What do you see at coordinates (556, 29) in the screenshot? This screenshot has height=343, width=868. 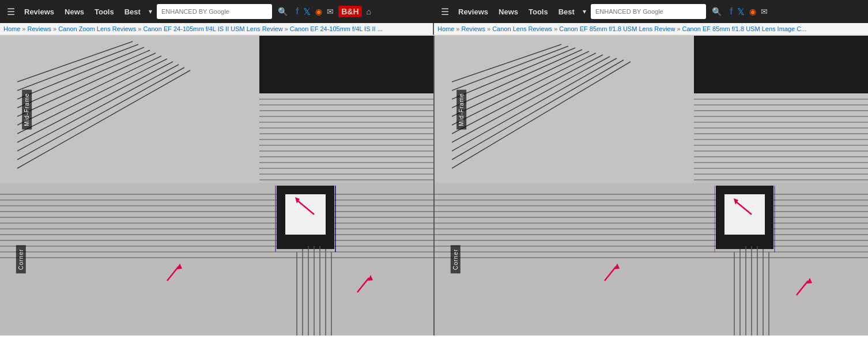 I see `breadcrumb-sep-3-right: »` at bounding box center [556, 29].